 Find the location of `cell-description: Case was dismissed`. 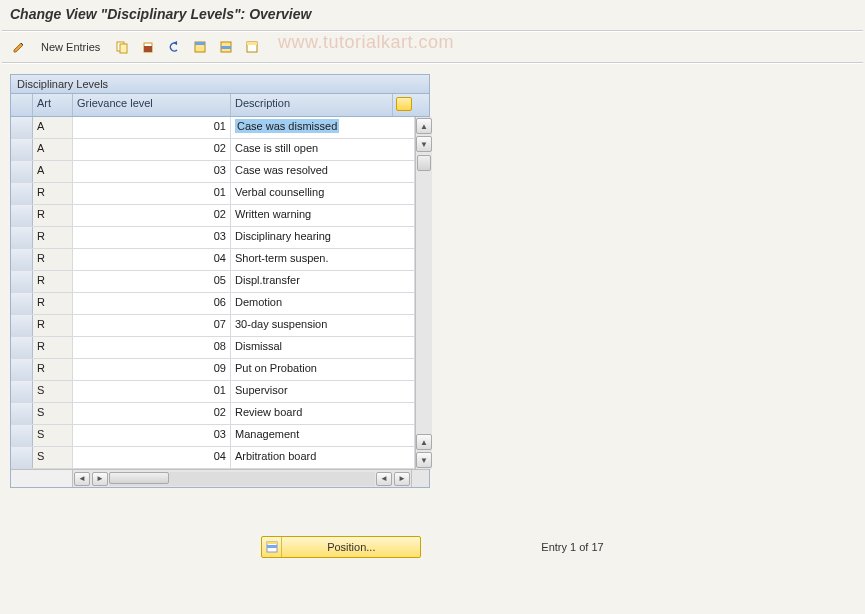

cell-description: Case was dismissed is located at coordinates (323, 128).